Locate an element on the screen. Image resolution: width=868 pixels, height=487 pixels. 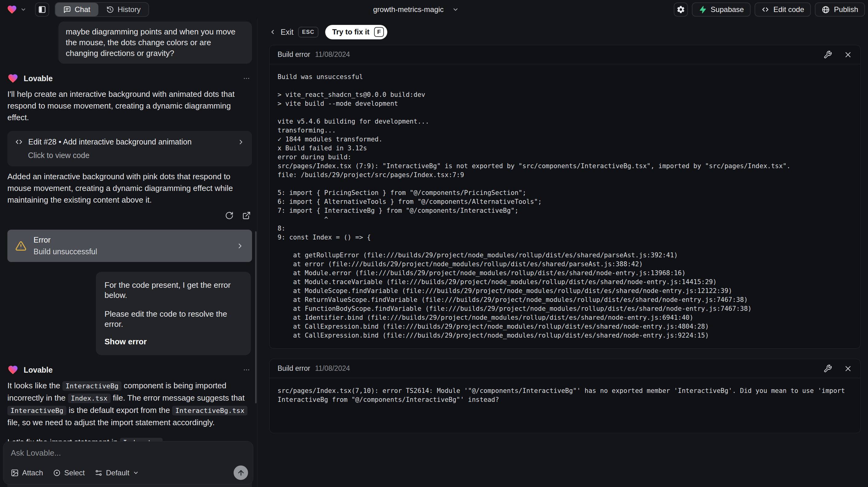
f-key-badge: F is located at coordinates (379, 32).